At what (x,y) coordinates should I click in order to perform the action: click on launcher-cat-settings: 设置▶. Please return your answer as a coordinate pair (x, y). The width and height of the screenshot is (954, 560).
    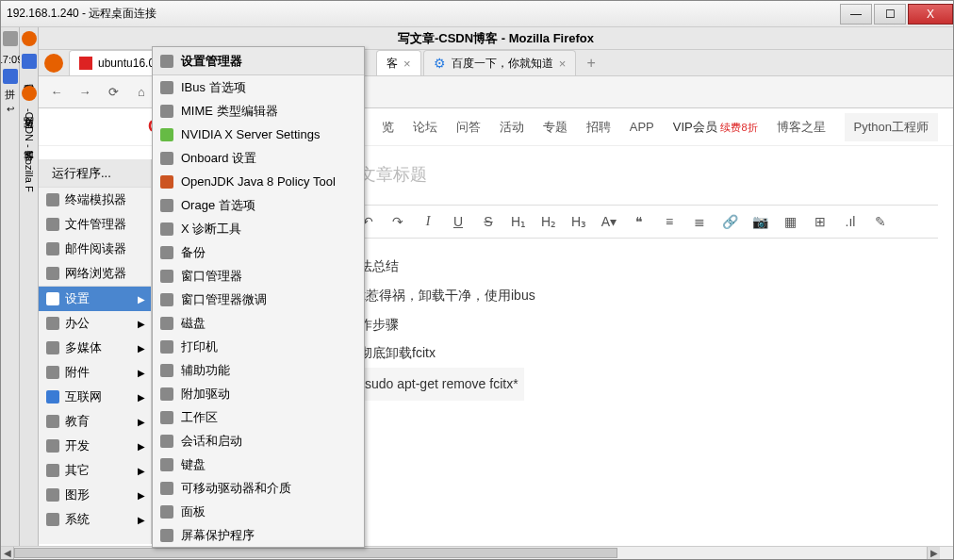
    Looking at the image, I should click on (94, 299).